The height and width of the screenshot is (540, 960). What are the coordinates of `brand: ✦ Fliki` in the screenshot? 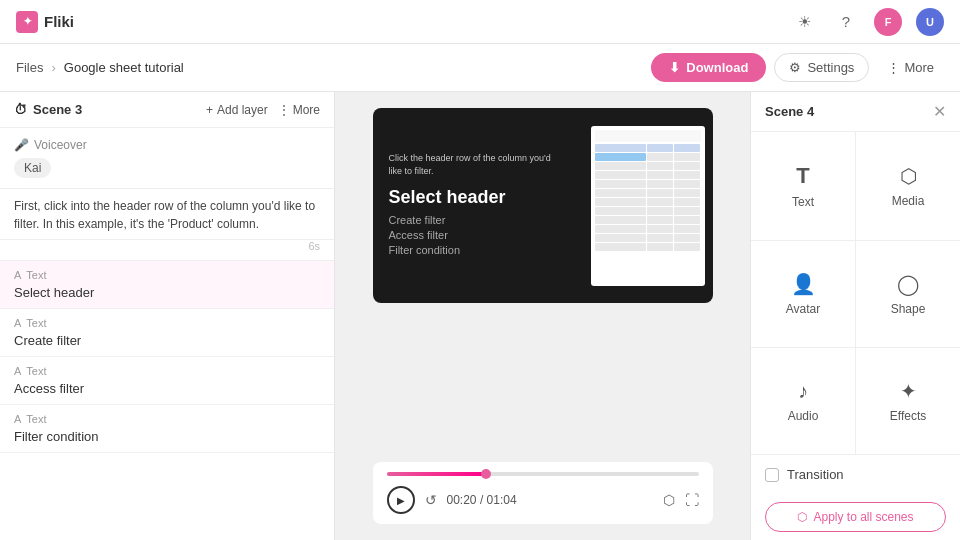 It's located at (45, 22).